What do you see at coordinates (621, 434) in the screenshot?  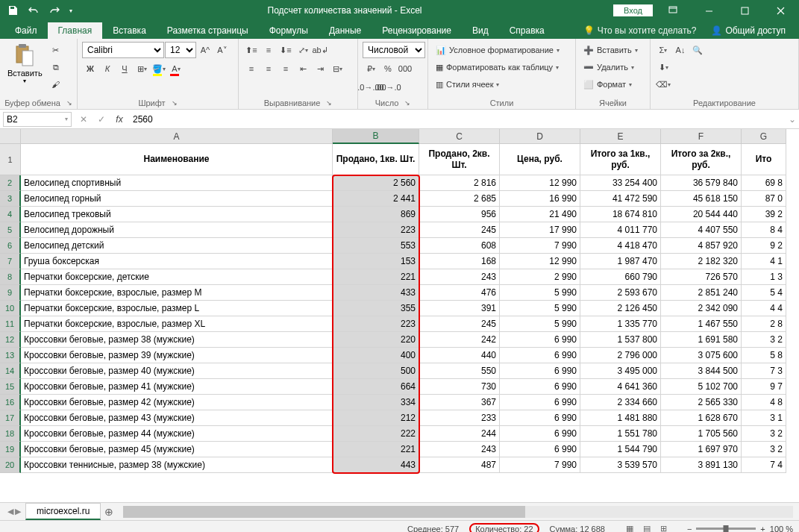 I see `cell: 1 551 780` at bounding box center [621, 434].